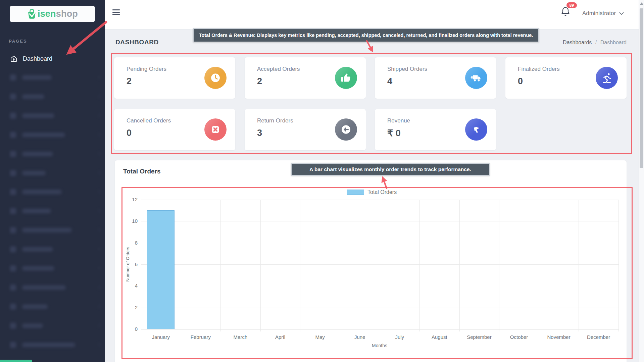  Describe the element at coordinates (390, 81) in the screenshot. I see `stat-card-value: 4` at that location.